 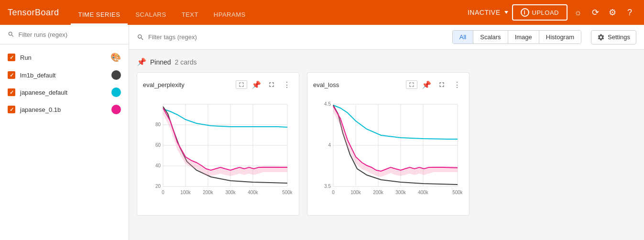 What do you see at coordinates (327, 104) in the screenshot?
I see `svg-text: 4.5` at bounding box center [327, 104].